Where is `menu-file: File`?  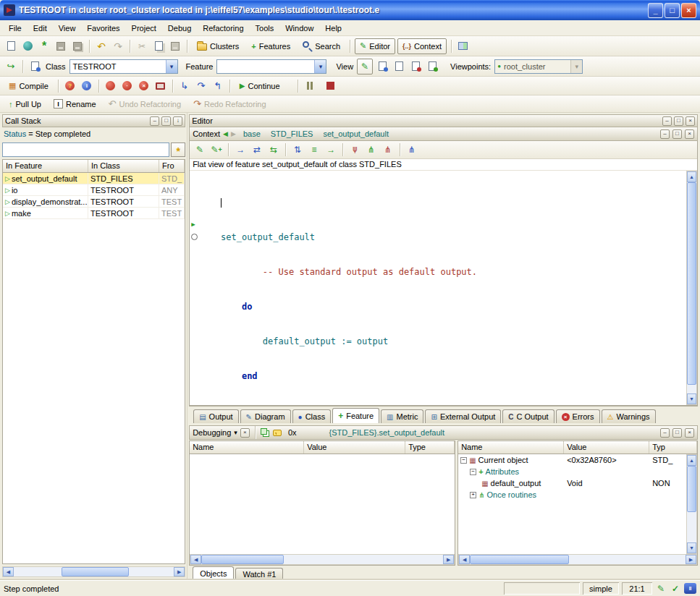
menu-file: File is located at coordinates (15, 28).